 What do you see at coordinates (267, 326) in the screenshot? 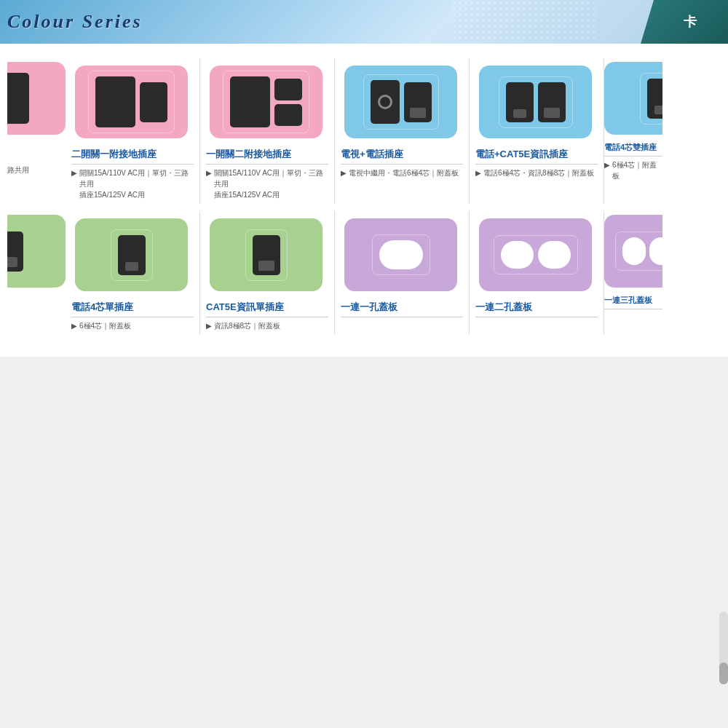
I see `spec-line-8: ▶ 資訊8極8芯｜附蓋板` at bounding box center [267, 326].